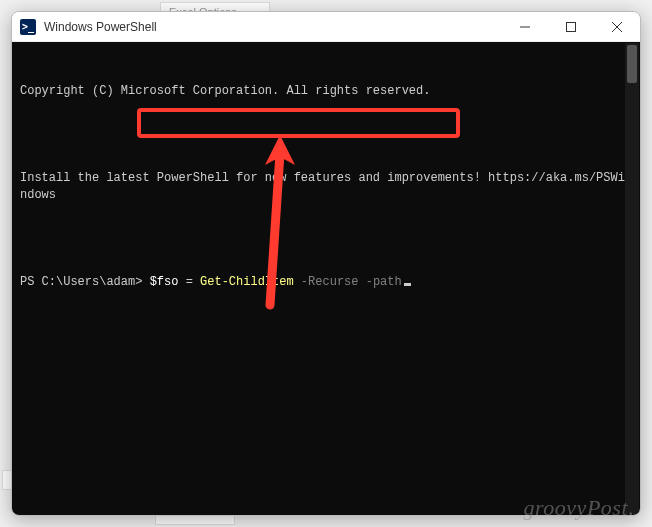 Image resolution: width=652 pixels, height=527 pixels. What do you see at coordinates (571, 27) in the screenshot?
I see `maximize-icon` at bounding box center [571, 27].